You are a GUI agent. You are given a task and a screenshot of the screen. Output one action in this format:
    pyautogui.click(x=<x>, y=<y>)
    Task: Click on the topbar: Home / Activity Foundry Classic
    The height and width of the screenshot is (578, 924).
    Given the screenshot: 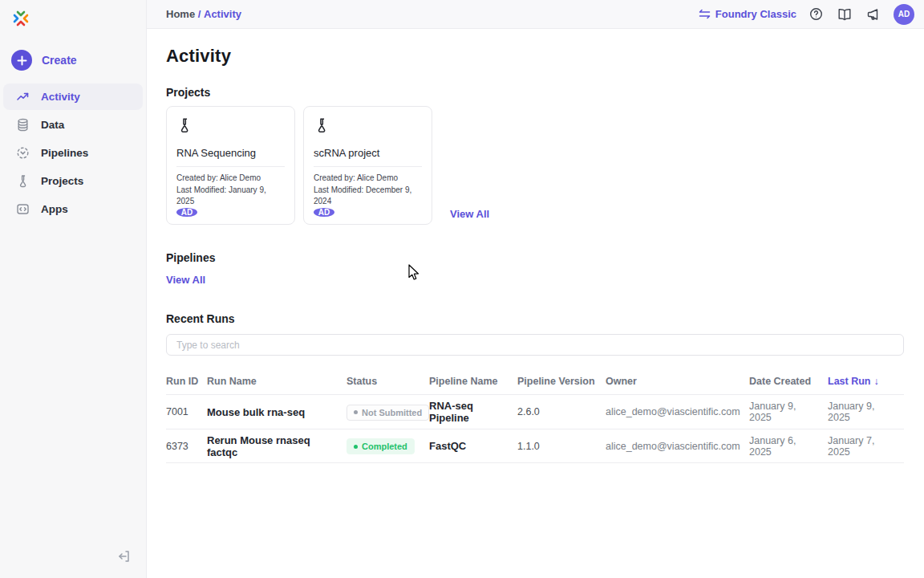 What is the action you would take?
    pyautogui.click(x=536, y=14)
    